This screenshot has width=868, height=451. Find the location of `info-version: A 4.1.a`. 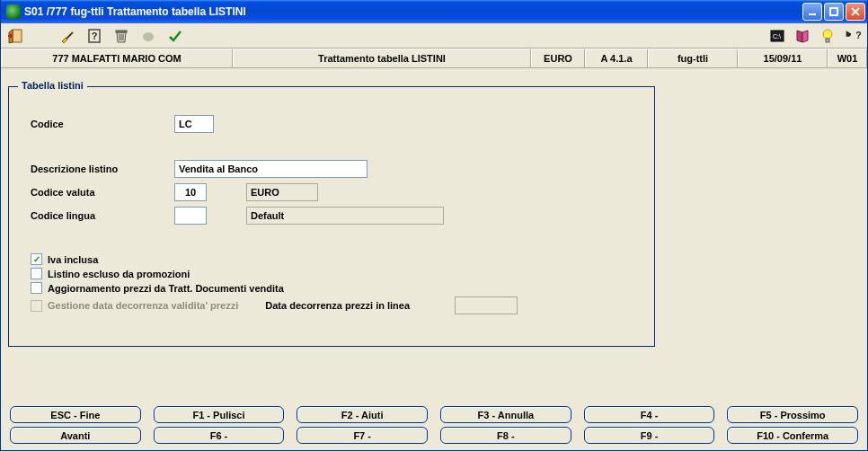

info-version: A 4.1.a is located at coordinates (616, 58).